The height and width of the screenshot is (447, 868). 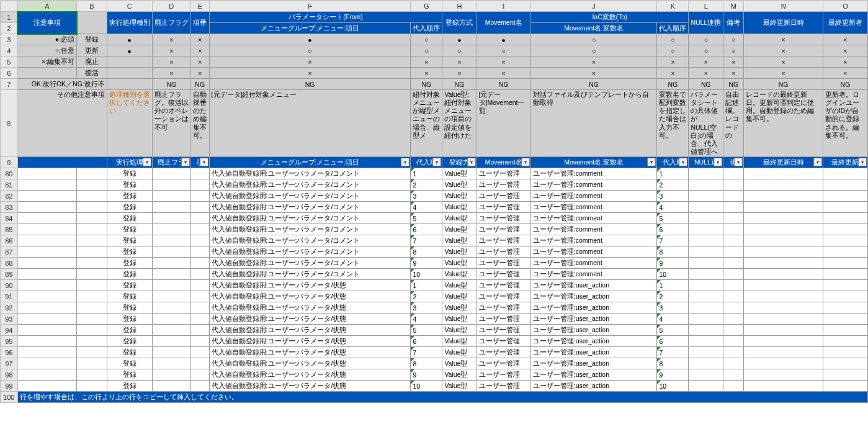 I want to click on cell-E81, so click(x=200, y=185).